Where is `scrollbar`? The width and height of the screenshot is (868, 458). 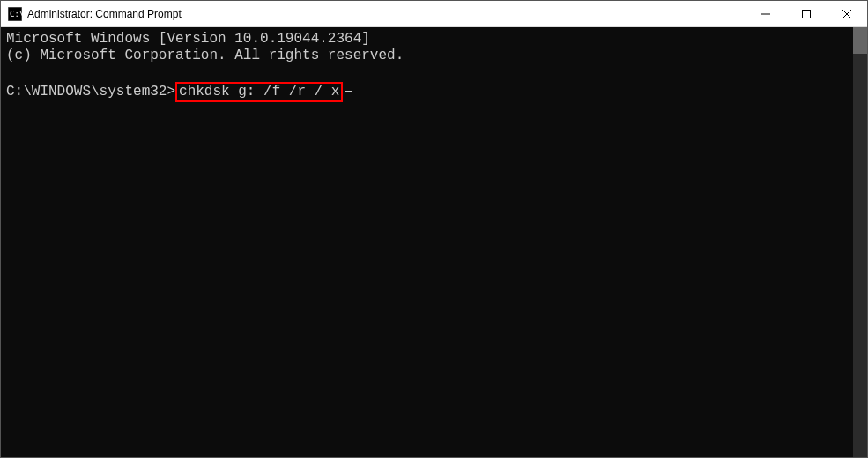 scrollbar is located at coordinates (860, 242).